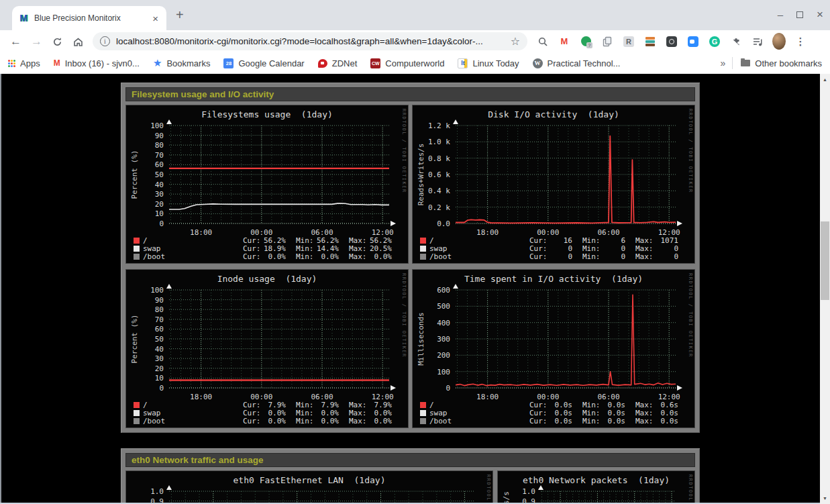 The image size is (830, 504). Describe the element at coordinates (657, 421) in the screenshot. I see `legend-max-value: Max:0.0s` at that location.